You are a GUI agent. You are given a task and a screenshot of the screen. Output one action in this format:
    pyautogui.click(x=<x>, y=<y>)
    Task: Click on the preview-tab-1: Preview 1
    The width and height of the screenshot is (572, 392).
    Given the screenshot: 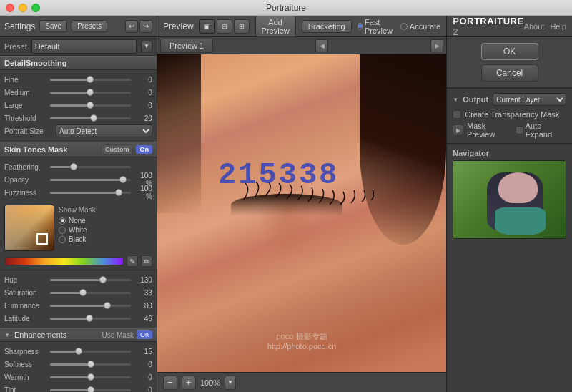 What is the action you would take?
    pyautogui.click(x=187, y=46)
    